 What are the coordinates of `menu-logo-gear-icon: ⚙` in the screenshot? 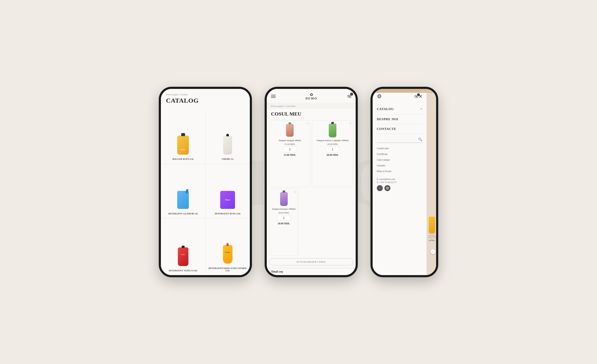 It's located at (379, 96).